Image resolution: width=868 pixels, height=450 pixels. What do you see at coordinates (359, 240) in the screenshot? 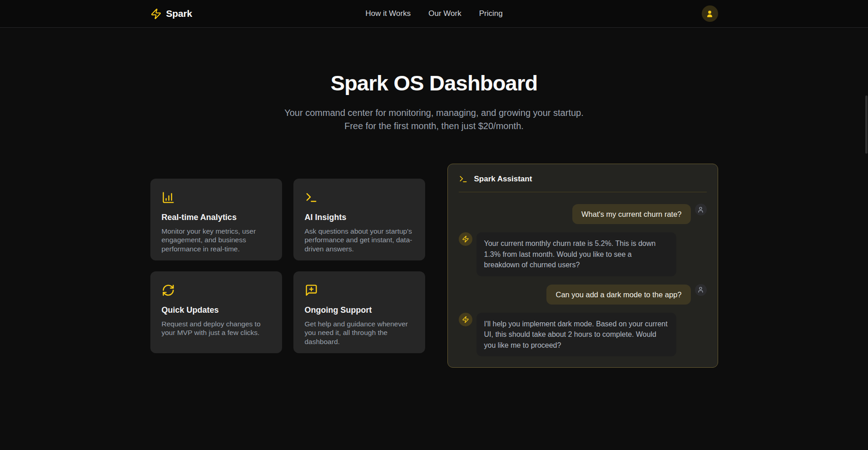
I see `feature-description: Ask questions about your startup's perfo…` at bounding box center [359, 240].